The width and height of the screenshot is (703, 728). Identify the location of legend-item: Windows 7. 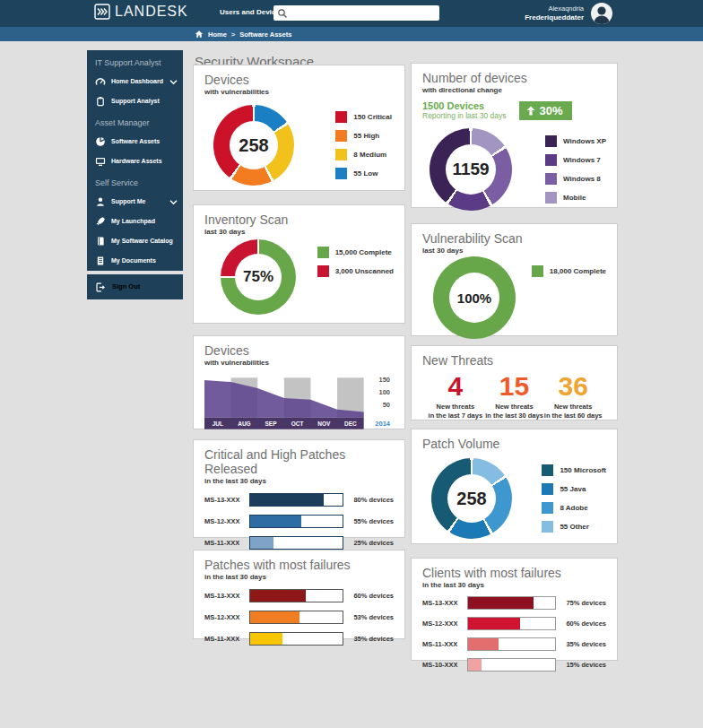
(576, 160).